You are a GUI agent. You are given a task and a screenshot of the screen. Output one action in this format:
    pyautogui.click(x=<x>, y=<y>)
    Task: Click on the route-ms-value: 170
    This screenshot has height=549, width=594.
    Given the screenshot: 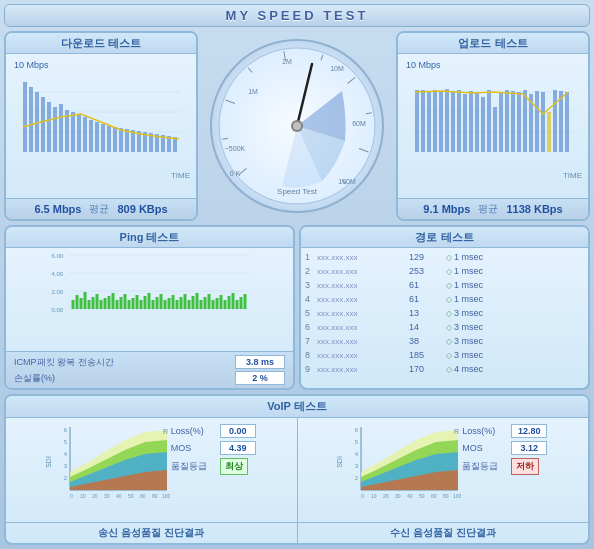 What is the action you would take?
    pyautogui.click(x=426, y=369)
    